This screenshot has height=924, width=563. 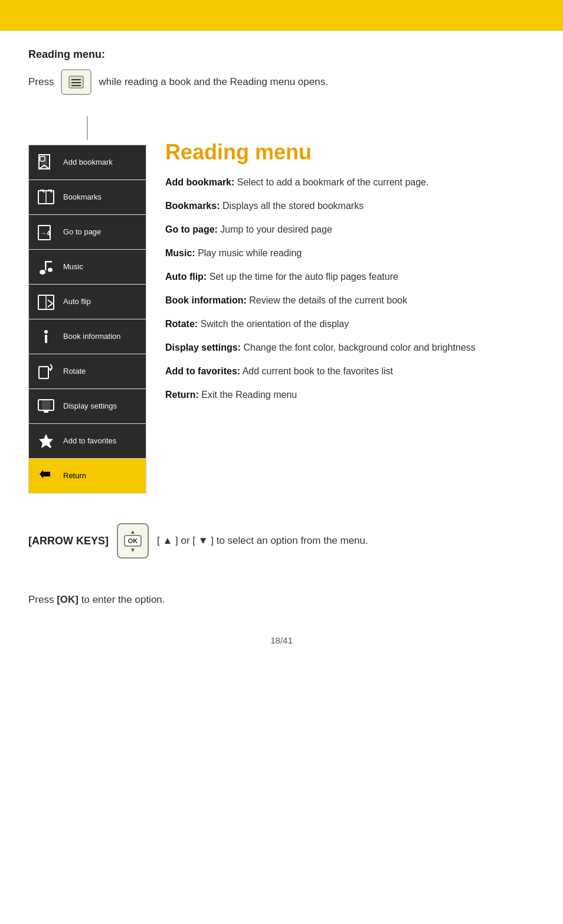 What do you see at coordinates (46, 476) in the screenshot?
I see `return-icon` at bounding box center [46, 476].